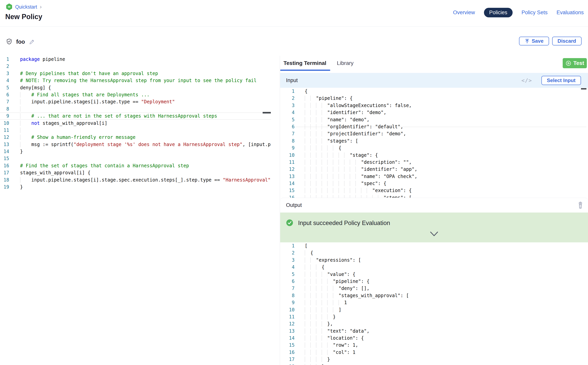 Image resolution: width=588 pixels, height=365 pixels. What do you see at coordinates (140, 166) in the screenshot?
I see `code-line: 16# Find the set of stages that contain …` at bounding box center [140, 166].